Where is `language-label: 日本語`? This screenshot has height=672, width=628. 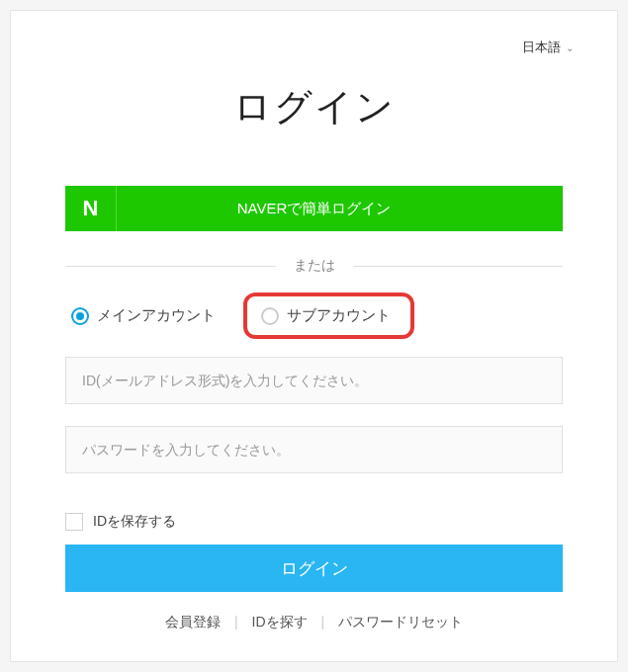 language-label: 日本語 is located at coordinates (542, 47).